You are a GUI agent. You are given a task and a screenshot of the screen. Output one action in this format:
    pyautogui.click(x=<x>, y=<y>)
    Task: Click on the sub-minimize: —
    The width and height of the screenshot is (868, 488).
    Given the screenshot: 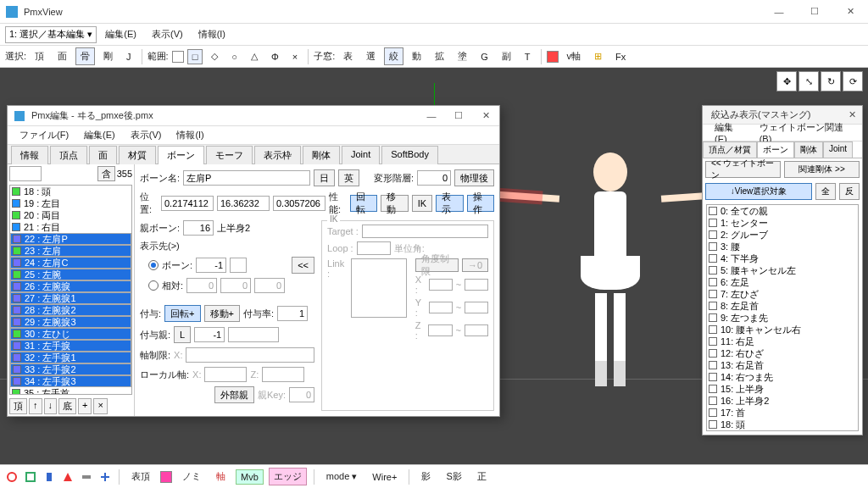 What is the action you would take?
    pyautogui.click(x=431, y=116)
    